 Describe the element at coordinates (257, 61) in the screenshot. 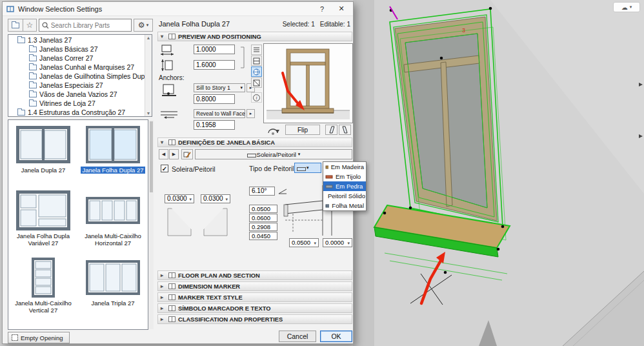

I see `preview-mode-plan-button` at that location.